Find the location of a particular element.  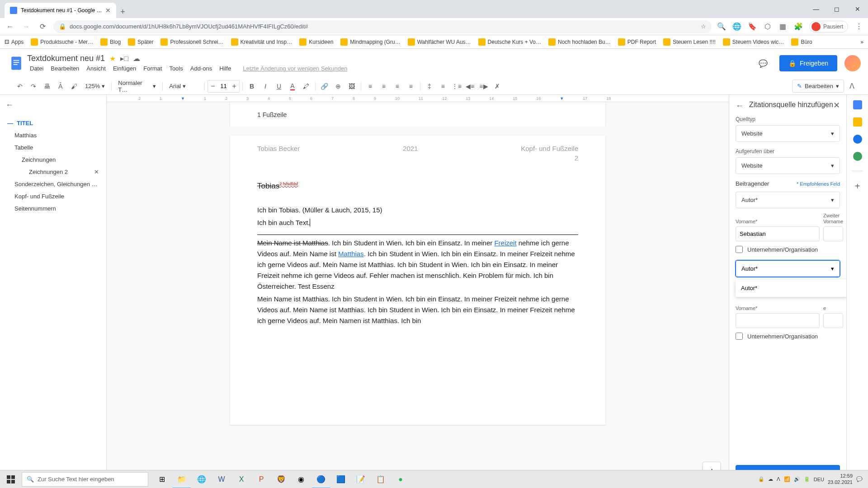

powerpoint-icon: P is located at coordinates (261, 479).